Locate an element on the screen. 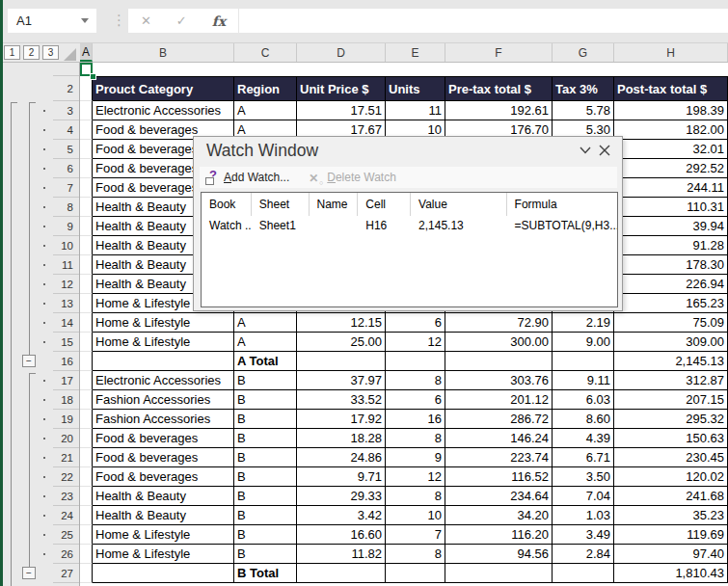 The image size is (728, 586). cell-F22: 116.52 is located at coordinates (499, 477).